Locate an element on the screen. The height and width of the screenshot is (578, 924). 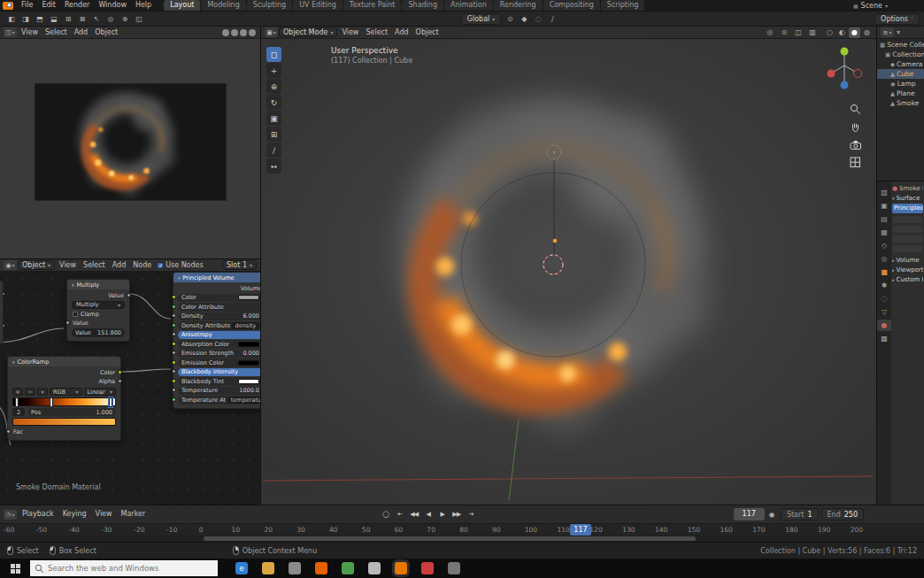
pan-hand-icon is located at coordinates (855, 127).